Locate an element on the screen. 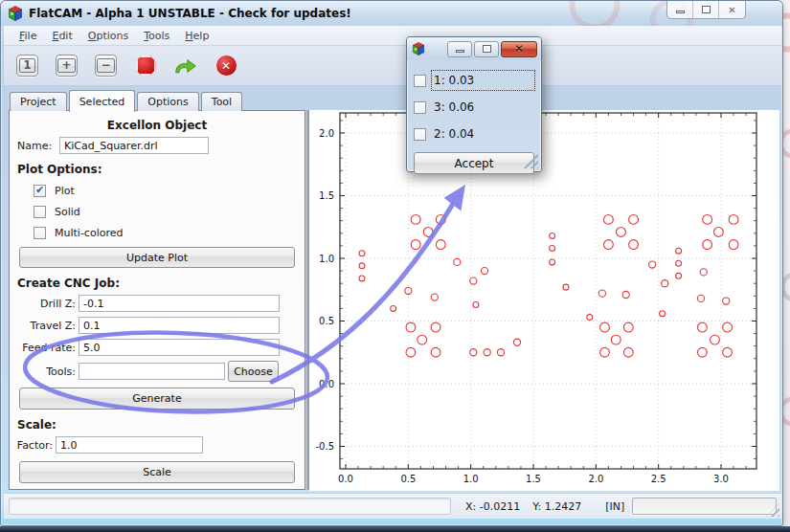  x-tick-label: 2.0 is located at coordinates (596, 478).